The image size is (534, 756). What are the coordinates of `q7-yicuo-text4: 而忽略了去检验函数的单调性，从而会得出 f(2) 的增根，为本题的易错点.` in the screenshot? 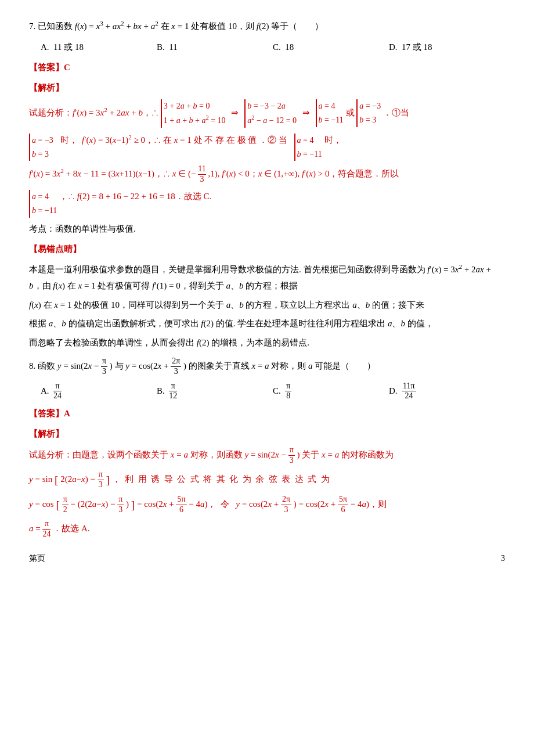 It's located at (267, 343).